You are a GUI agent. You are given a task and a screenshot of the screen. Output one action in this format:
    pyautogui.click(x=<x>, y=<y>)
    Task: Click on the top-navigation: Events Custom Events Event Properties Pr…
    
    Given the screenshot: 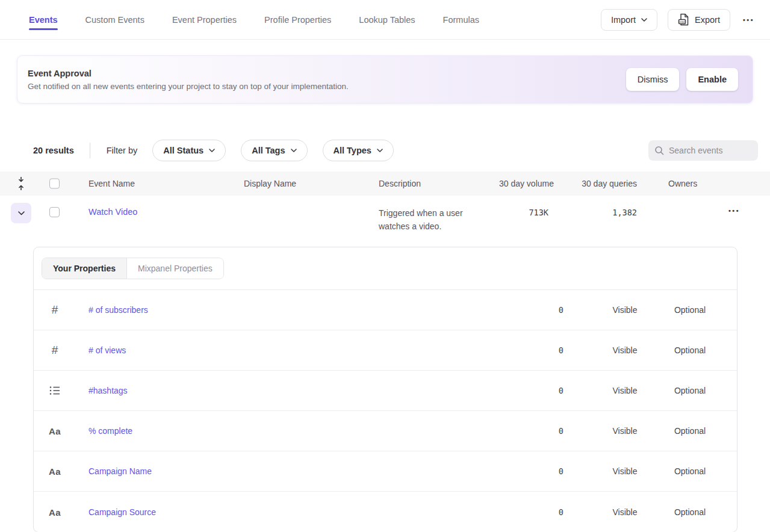 What is the action you would take?
    pyautogui.click(x=385, y=20)
    